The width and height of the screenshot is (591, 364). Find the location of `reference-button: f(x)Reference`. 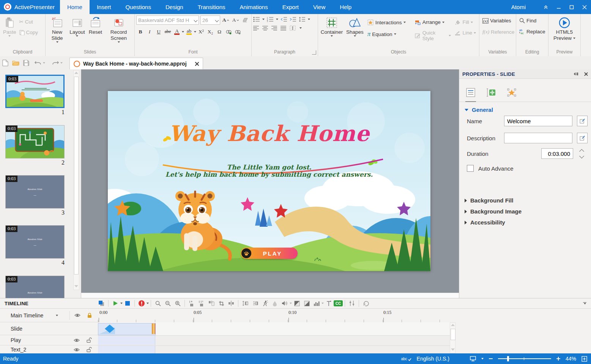

reference-button: f(x)Reference is located at coordinates (498, 32).